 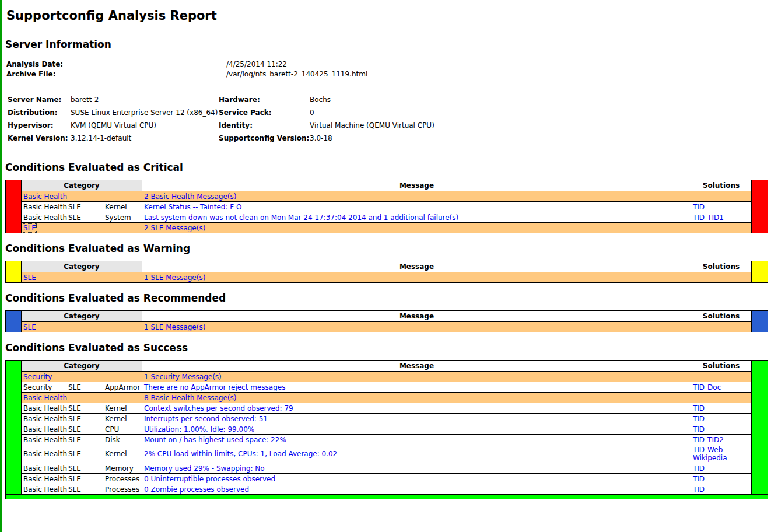 I want to click on message-link: Last system down was not clean on Mon Ma…, so click(x=301, y=218).